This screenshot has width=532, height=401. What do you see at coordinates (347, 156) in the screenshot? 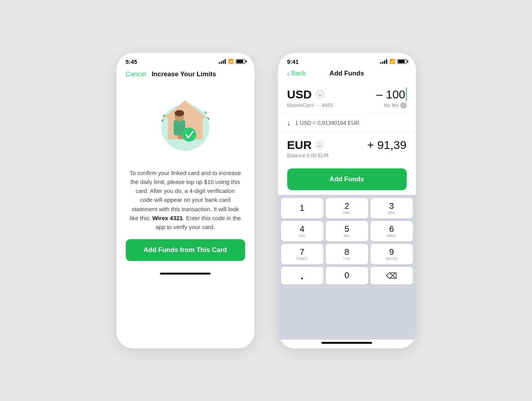
I see `balance-text: Balance 0,00 EUR` at bounding box center [347, 156].